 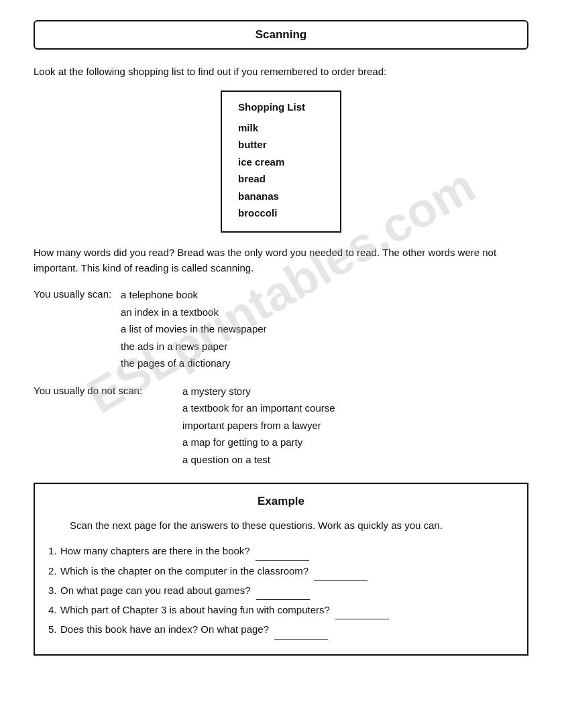 I want to click on list-item: a question on a test, so click(x=259, y=460).